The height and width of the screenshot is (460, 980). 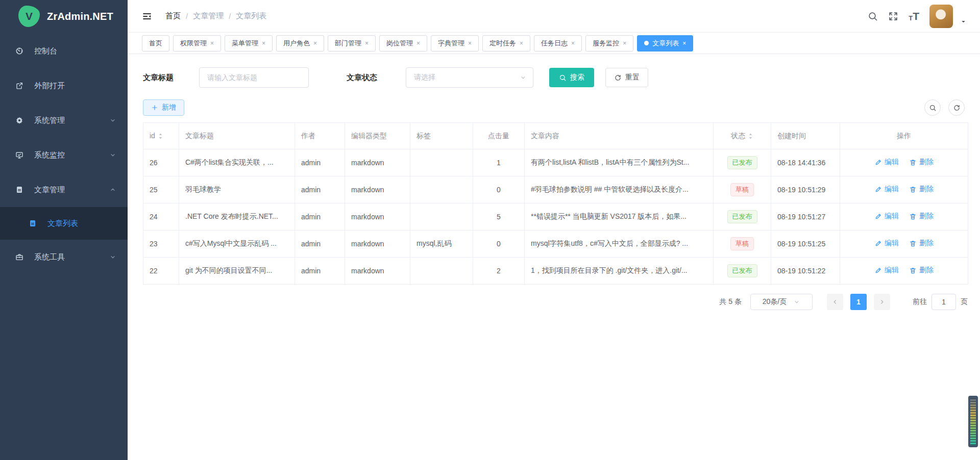 I want to click on tab-item: 菜单管理×, so click(x=249, y=43).